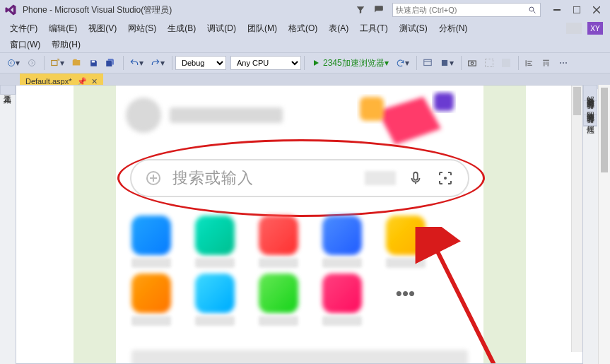 The height and width of the screenshot is (364, 610). Describe the element at coordinates (142, 28) in the screenshot. I see `menu-item: 网站(S)` at that location.